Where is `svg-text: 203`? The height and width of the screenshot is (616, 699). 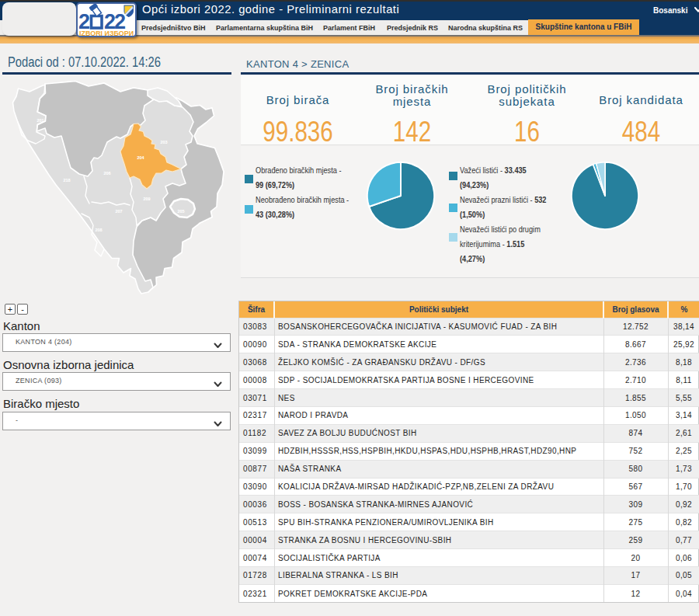
svg-text: 203 is located at coordinates (163, 142).